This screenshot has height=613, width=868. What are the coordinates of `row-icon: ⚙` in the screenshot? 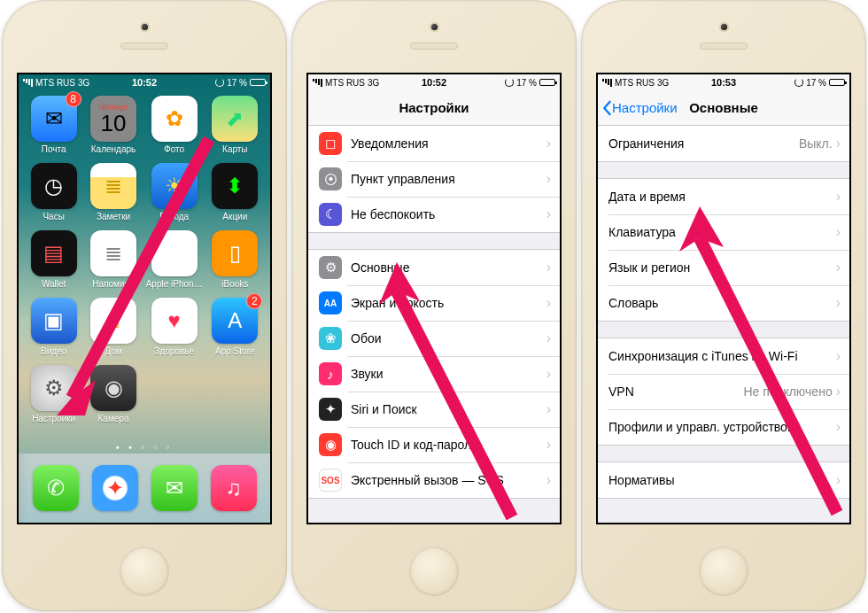 It's located at (330, 268).